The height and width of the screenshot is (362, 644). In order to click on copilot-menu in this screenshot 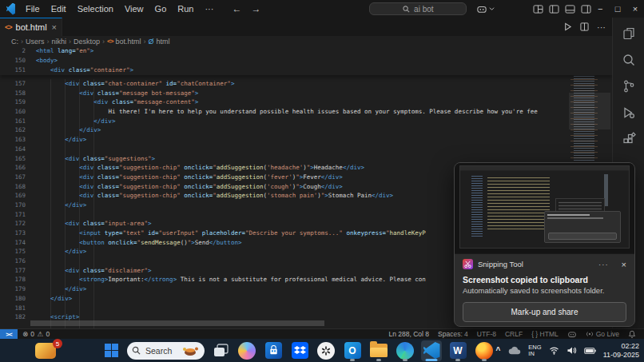, I will do `click(486, 9)`.